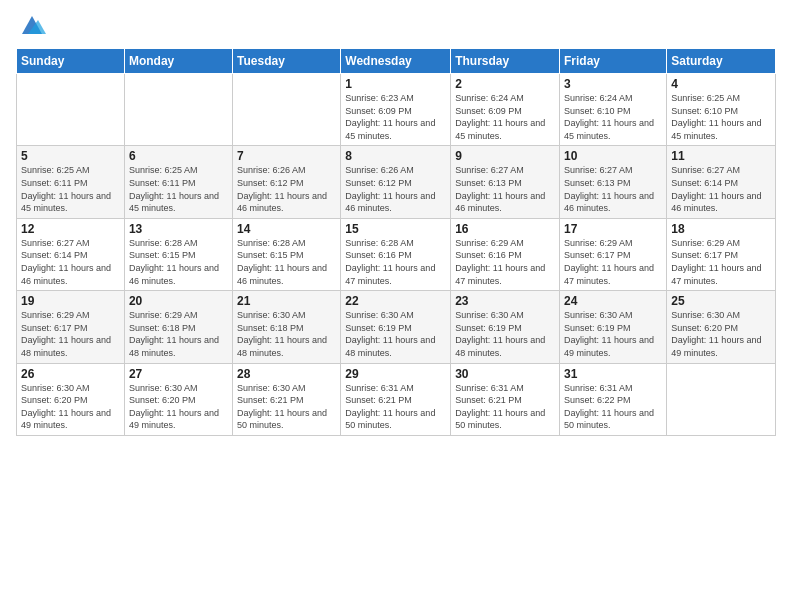 This screenshot has height=612, width=792. What do you see at coordinates (178, 156) in the screenshot?
I see `day-number: 6` at bounding box center [178, 156].